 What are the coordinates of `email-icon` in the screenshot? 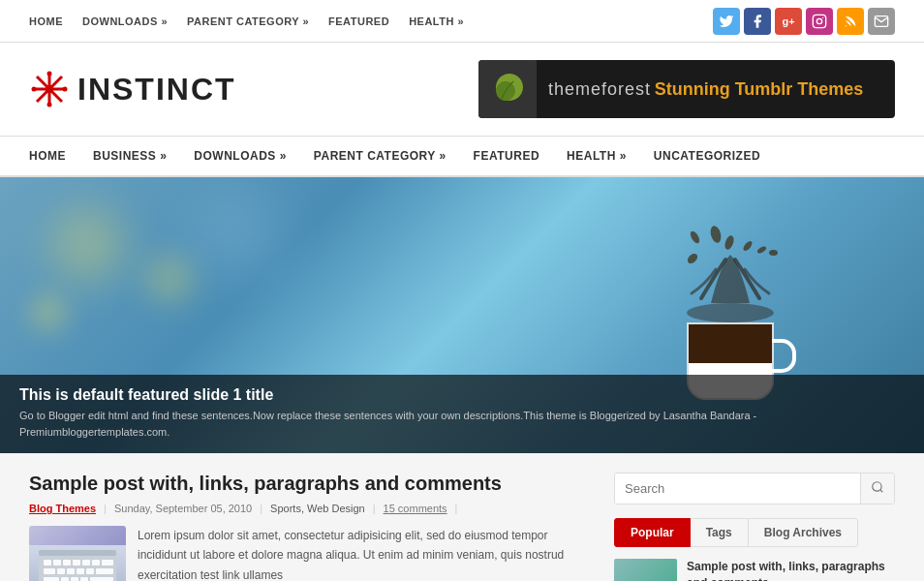 It's located at (881, 21).